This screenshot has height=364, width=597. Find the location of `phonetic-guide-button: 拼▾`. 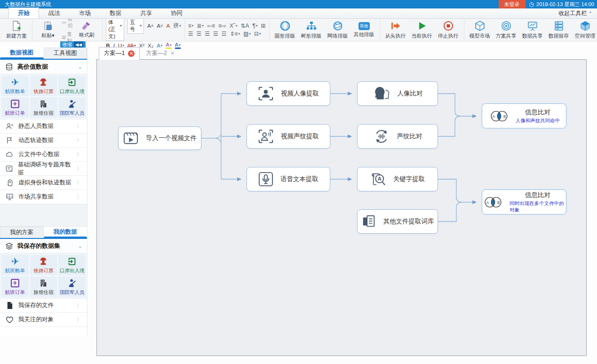

phonetic-guide-button: 拼▾ is located at coordinates (177, 25).